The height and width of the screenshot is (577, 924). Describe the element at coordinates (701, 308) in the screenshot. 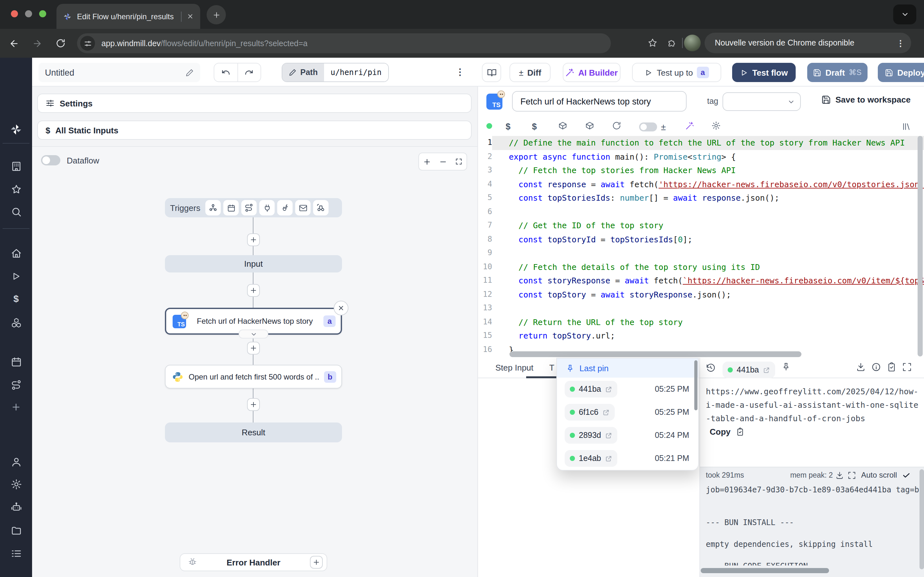

I see `code-line: 13` at that location.